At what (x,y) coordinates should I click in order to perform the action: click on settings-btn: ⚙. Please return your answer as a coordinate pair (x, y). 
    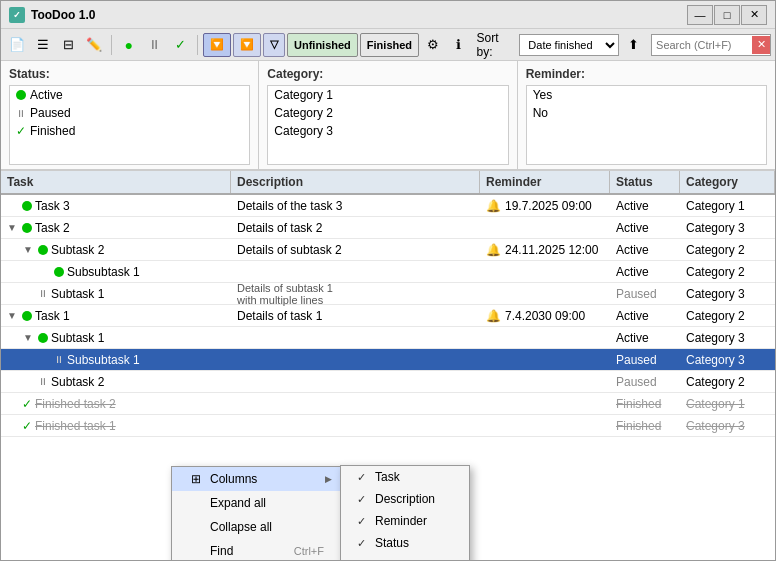
    Looking at the image, I should click on (433, 45).